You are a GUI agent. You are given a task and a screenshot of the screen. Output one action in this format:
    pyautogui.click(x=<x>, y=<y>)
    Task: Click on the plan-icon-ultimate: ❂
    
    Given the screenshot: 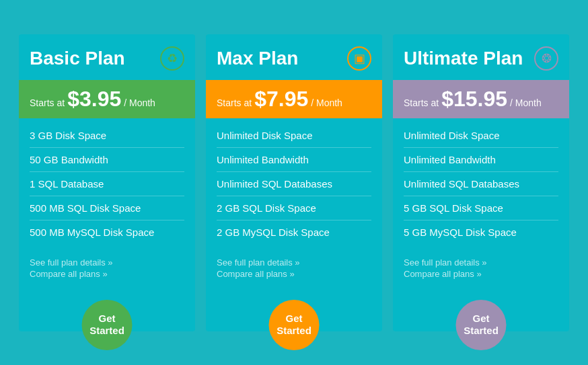 What is the action you would take?
    pyautogui.click(x=546, y=58)
    